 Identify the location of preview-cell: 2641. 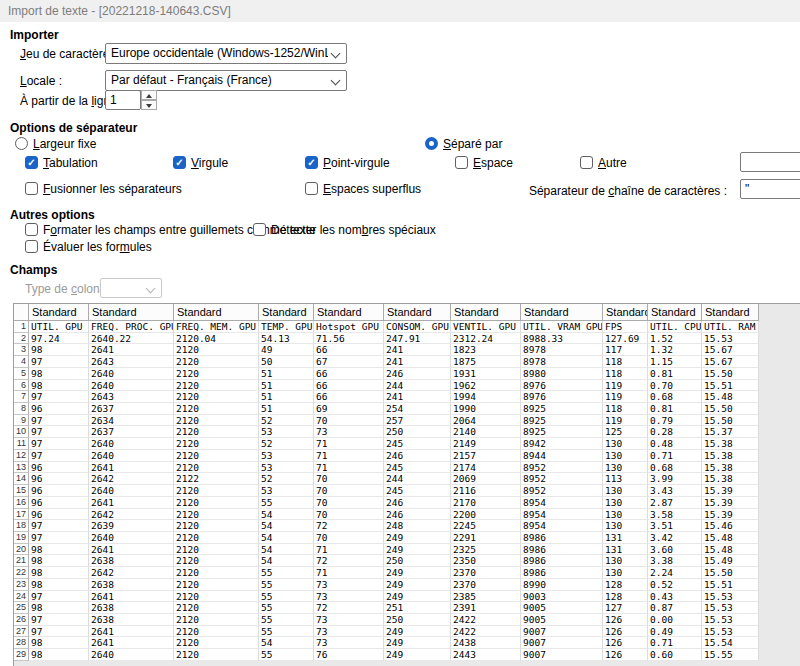
(132, 503).